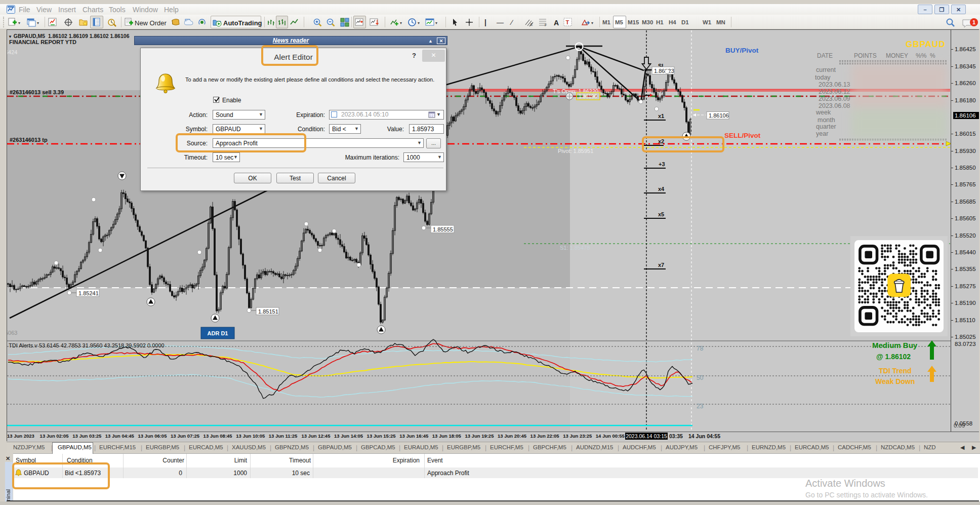 The width and height of the screenshot is (980, 505). Describe the element at coordinates (658, 91) in the screenshot. I see `svg-text: entry` at that location.